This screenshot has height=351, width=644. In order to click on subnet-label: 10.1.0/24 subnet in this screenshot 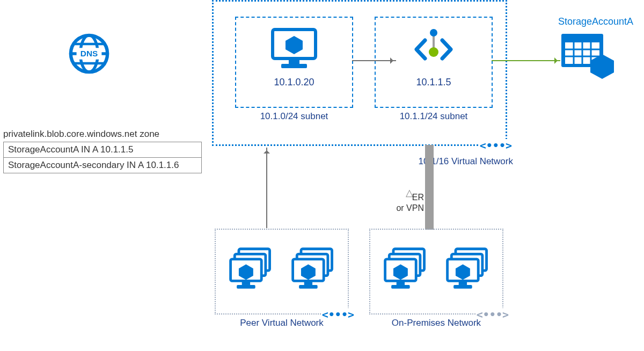, I will do `click(294, 116)`.